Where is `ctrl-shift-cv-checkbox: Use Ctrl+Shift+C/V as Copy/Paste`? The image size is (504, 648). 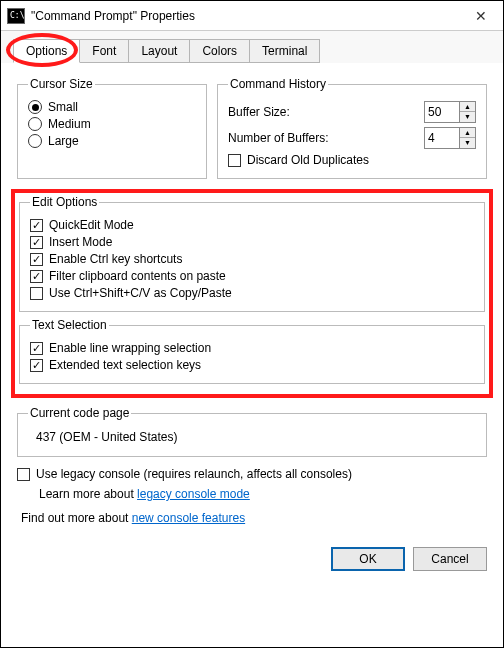 ctrl-shift-cv-checkbox: Use Ctrl+Shift+C/V as Copy/Paste is located at coordinates (252, 293).